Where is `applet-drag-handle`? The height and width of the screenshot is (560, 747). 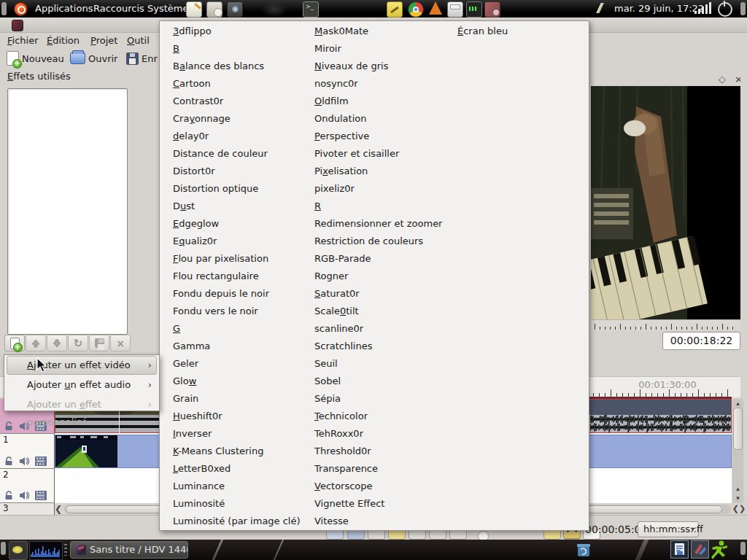
applet-drag-handle is located at coordinates (66, 550).